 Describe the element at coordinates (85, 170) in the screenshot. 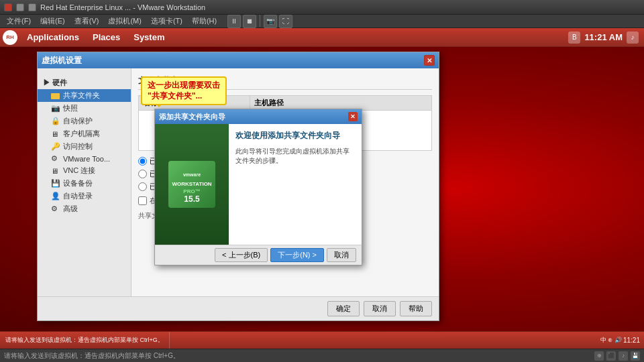

I see `vnc-item: 🖥 VNC 连接` at that location.